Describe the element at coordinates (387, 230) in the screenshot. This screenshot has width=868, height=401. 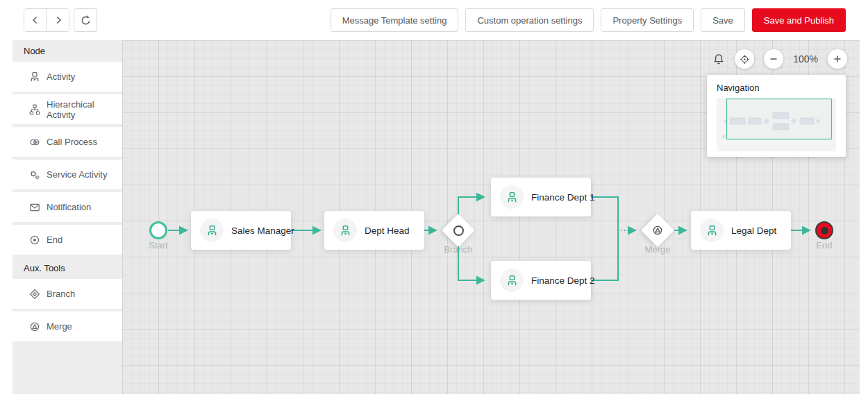
I see `activity-node-label: Dept Head` at that location.